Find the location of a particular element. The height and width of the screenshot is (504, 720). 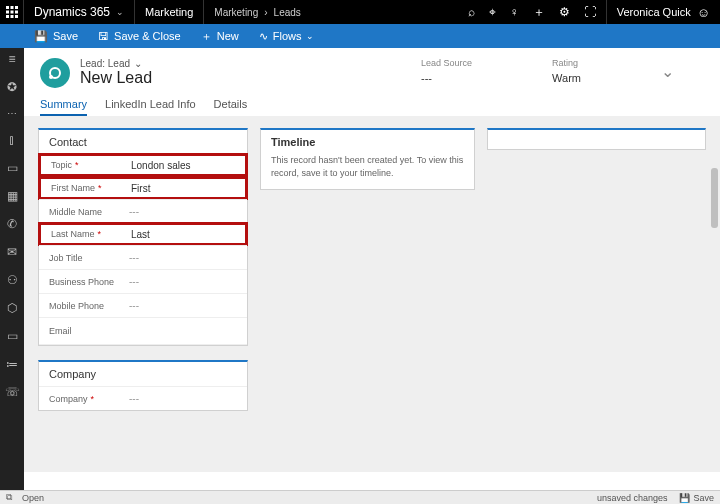

nav-icon-chat: ▭ is located at coordinates (12, 336).